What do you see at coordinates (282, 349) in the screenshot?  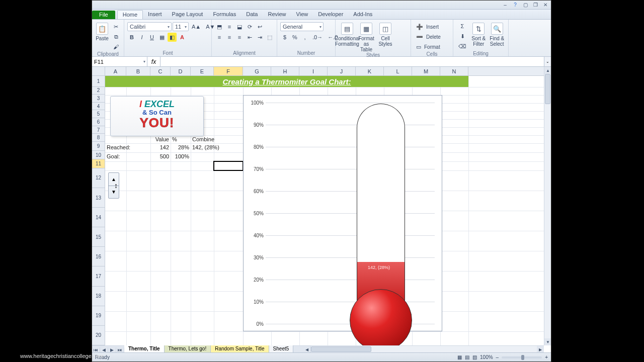 I see `sheet-tab-sheet5: Sheet5` at bounding box center [282, 349].